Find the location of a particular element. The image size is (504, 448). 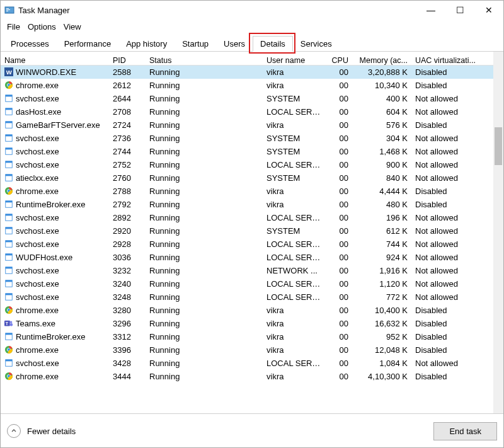

table-row: svchost.exe3428RunningLOCAL SERV...001,0… is located at coordinates (247, 363).